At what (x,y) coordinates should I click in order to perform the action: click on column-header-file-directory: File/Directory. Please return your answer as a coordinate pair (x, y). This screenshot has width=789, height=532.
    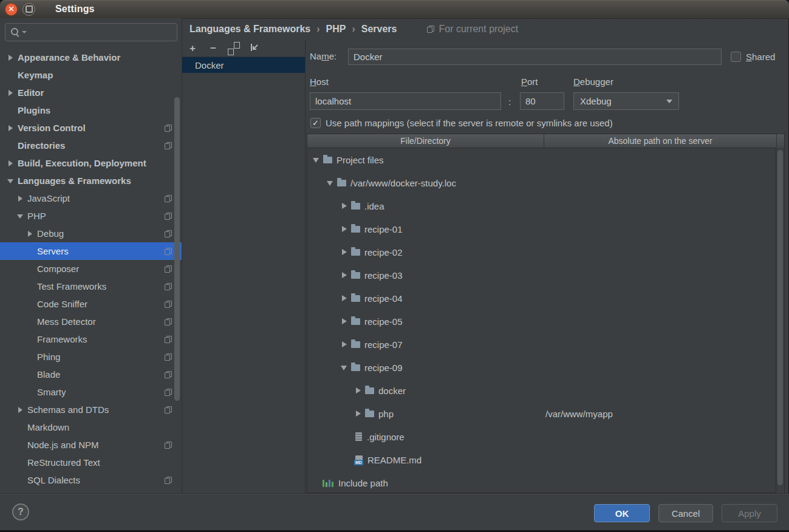
    Looking at the image, I should click on (426, 141).